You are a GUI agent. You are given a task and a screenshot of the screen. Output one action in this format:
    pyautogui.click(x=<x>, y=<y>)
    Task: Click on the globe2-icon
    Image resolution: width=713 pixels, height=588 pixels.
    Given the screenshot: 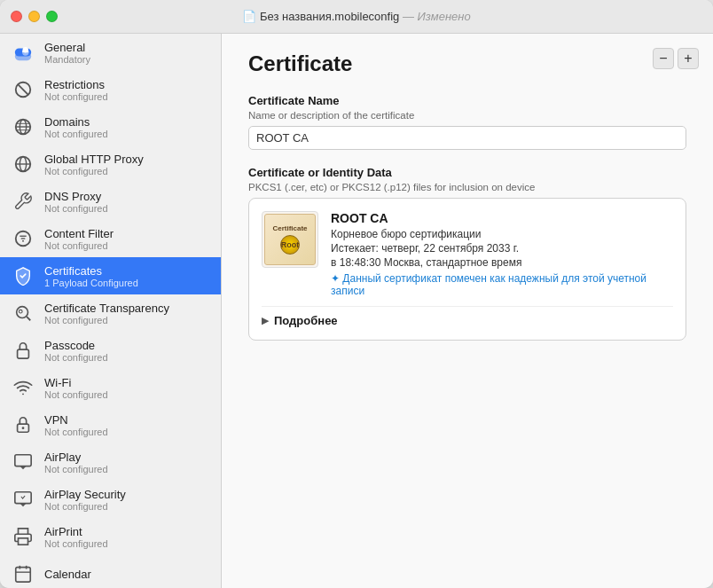 What is the action you would take?
    pyautogui.click(x=23, y=164)
    